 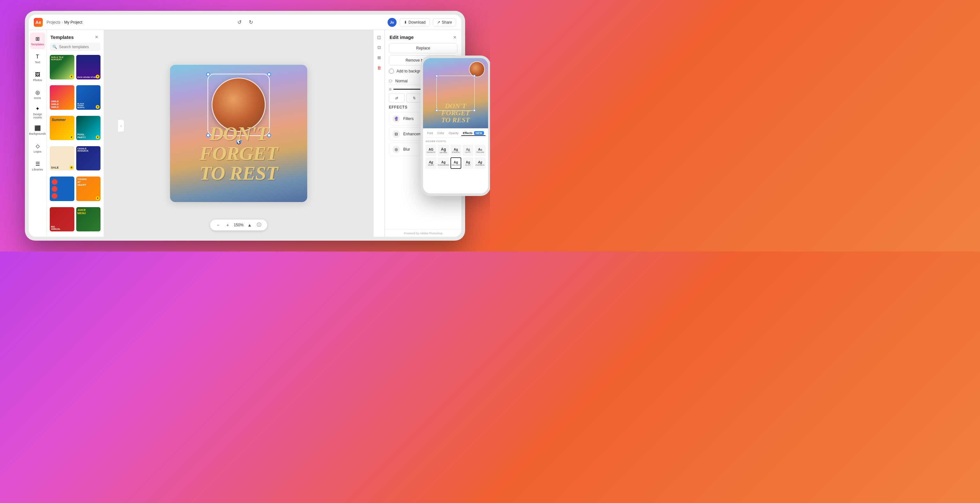 What do you see at coordinates (468, 163) in the screenshot?
I see `phone-font-item: AgELSO` at bounding box center [468, 163].